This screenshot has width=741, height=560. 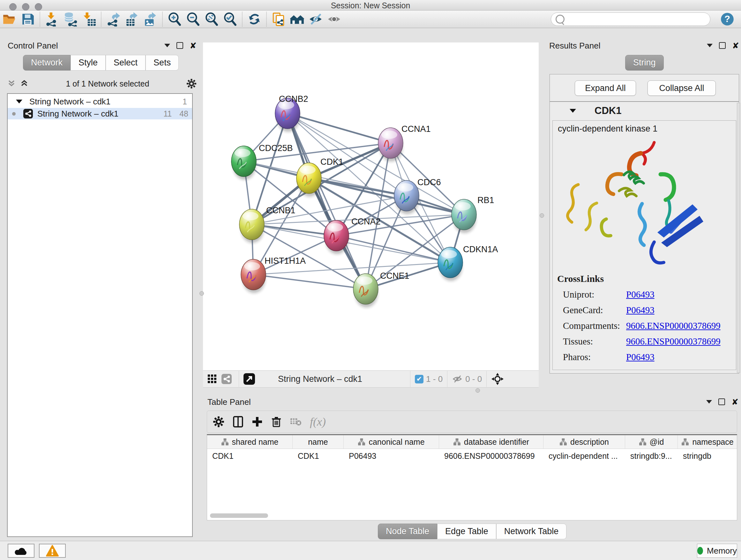 I want to click on expand-all-icon, so click(x=24, y=84).